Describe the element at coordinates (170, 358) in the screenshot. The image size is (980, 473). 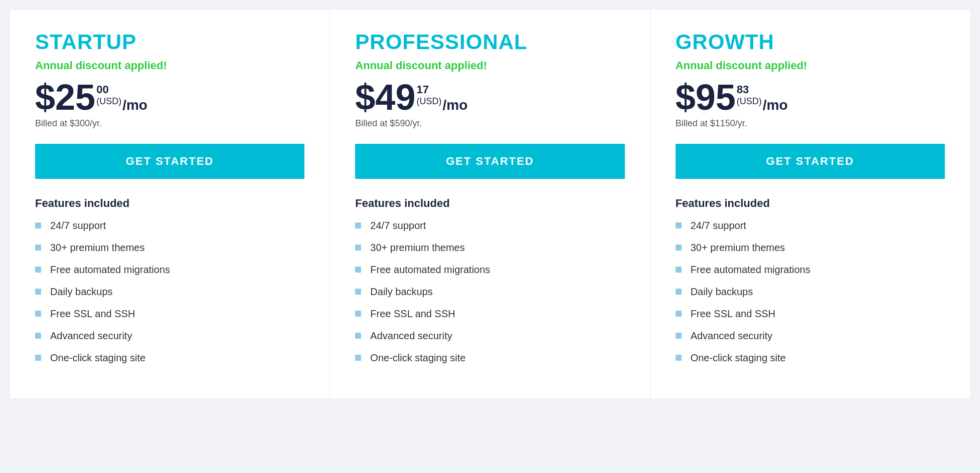
I see `feature-item-startup-6: One-click staging site` at that location.